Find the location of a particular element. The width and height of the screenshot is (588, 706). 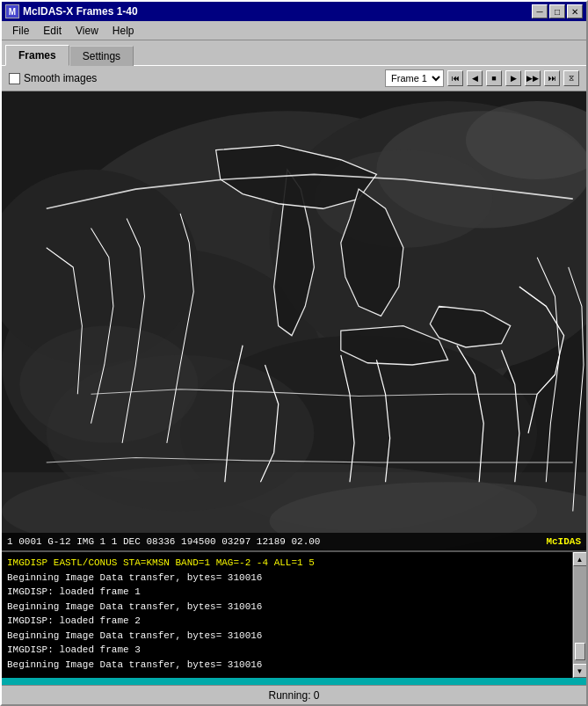

menu-bar: File Edit View Help is located at coordinates (294, 31).